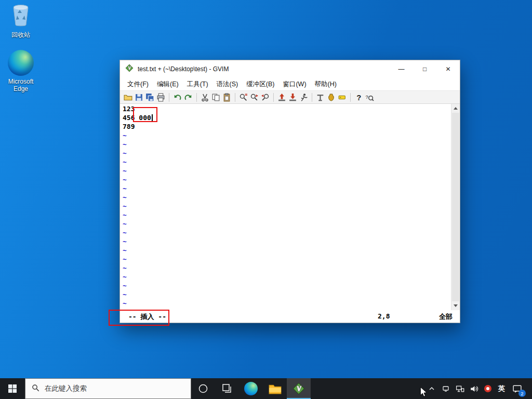 The width and height of the screenshot is (532, 399). I want to click on insert-mode-indicator: -- 插入 --, so click(148, 317).